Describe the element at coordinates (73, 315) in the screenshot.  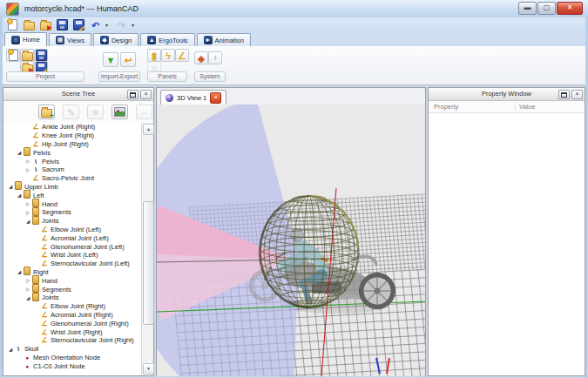
I see `tree-item: ∠Acromial Joint (Right)` at that location.